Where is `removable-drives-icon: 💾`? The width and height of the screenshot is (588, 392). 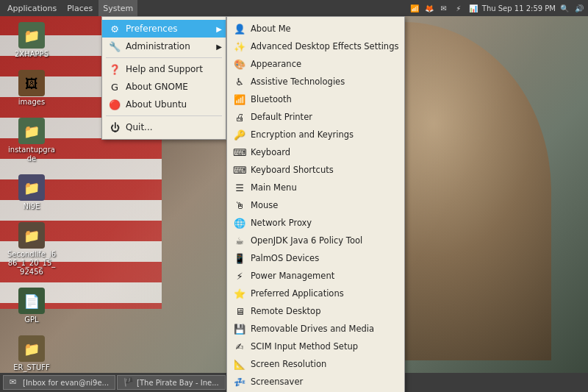 removable-drives-icon: 💾 is located at coordinates (240, 329).